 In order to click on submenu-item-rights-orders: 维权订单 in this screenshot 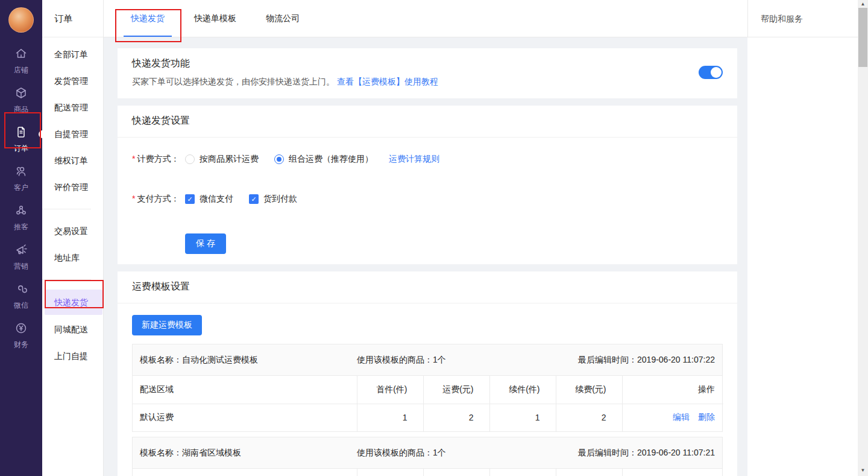, I will do `click(72, 160)`.